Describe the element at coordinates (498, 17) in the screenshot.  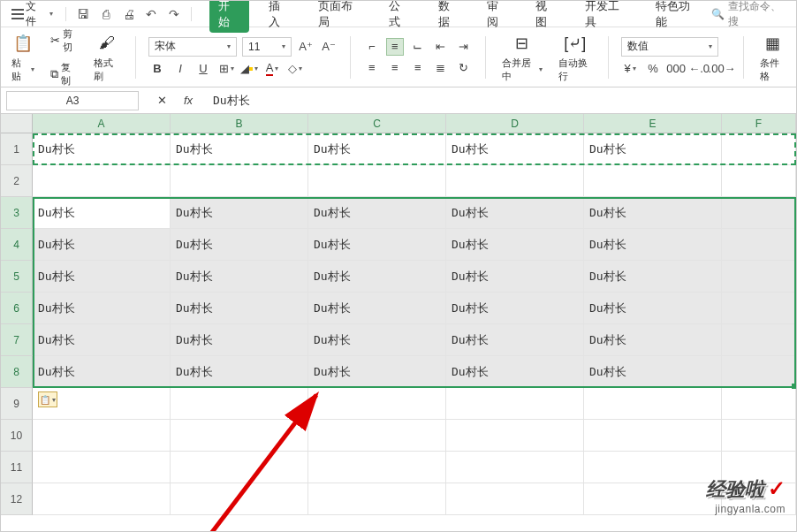
I see `tab-review: 审阅` at that location.